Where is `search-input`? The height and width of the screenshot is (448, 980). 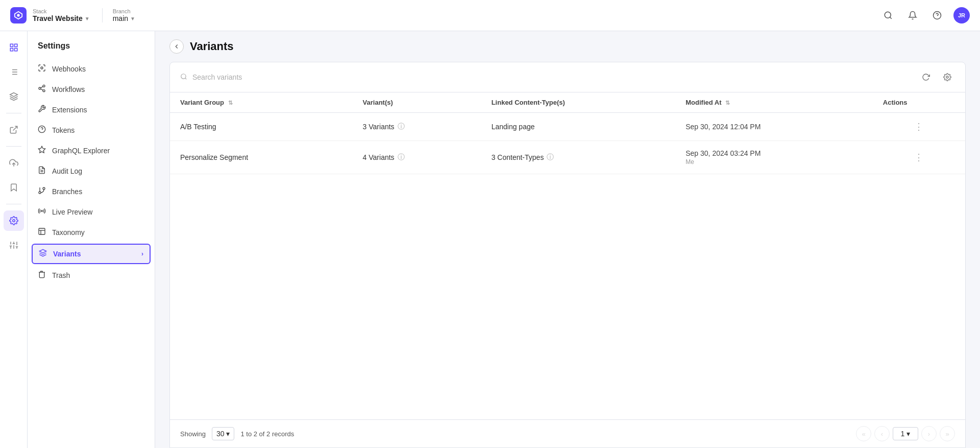 search-input is located at coordinates (553, 77).